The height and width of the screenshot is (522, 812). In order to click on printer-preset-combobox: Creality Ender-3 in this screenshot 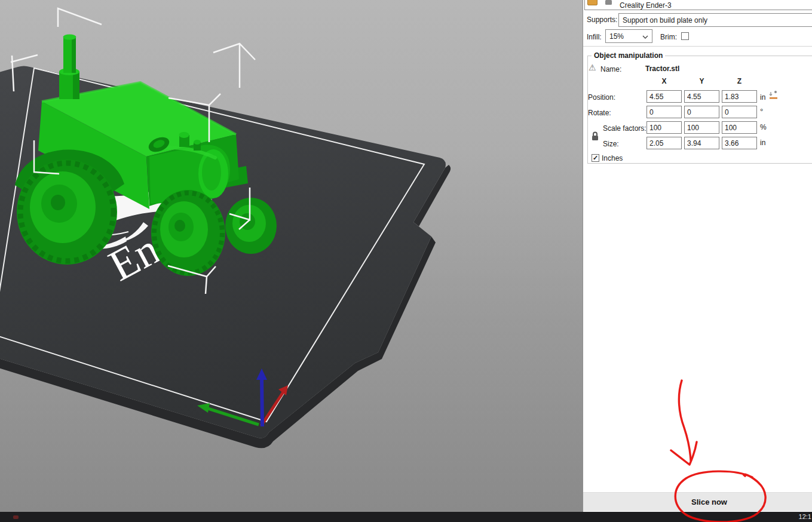, I will do `click(698, 5)`.